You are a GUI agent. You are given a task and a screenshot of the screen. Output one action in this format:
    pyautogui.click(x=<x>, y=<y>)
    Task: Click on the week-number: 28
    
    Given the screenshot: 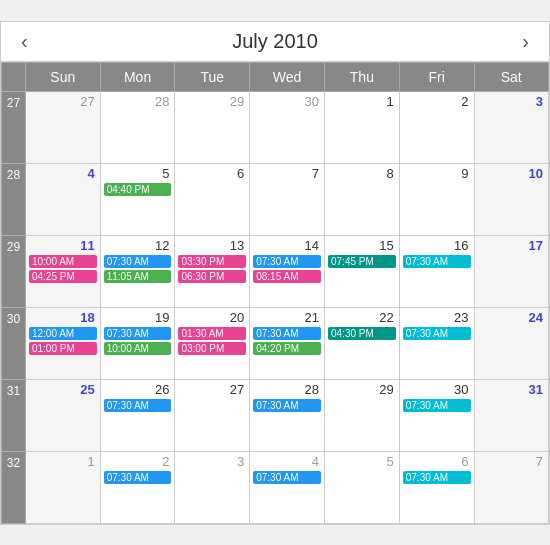 What is the action you would take?
    pyautogui.click(x=14, y=199)
    